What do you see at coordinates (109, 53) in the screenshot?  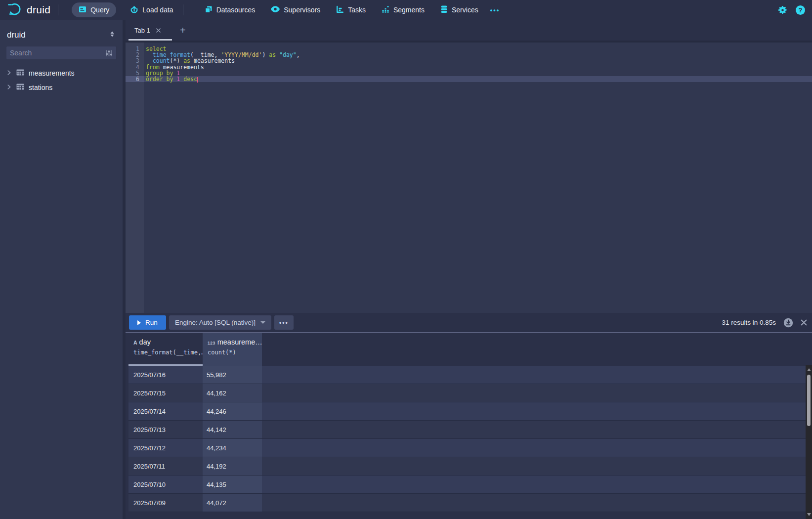 I see `filter-sliders-icon` at bounding box center [109, 53].